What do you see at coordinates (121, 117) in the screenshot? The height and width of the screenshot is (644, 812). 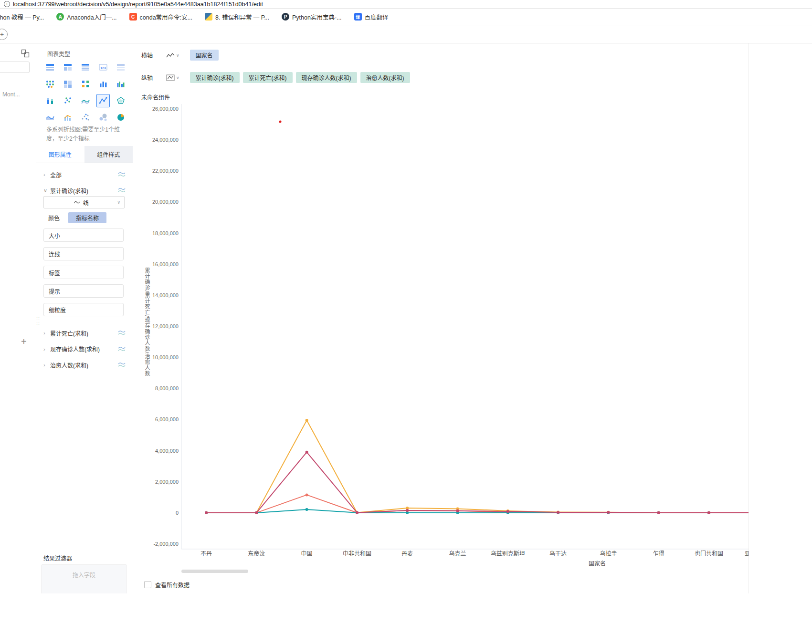 I see `pie-icon` at bounding box center [121, 117].